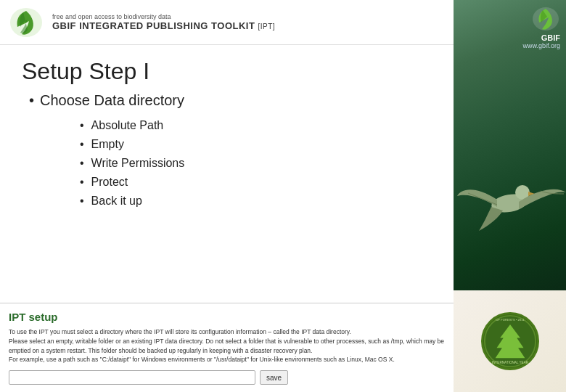 The width and height of the screenshot is (566, 392). What do you see at coordinates (509, 145) in the screenshot?
I see `bird-panel: GBIF www.gbif.org` at bounding box center [509, 145].